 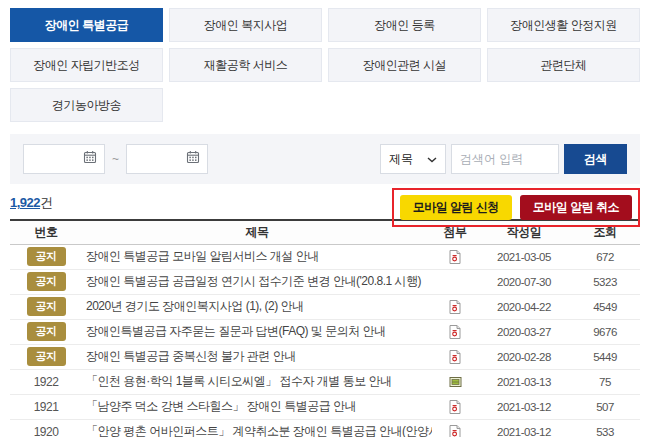 What do you see at coordinates (257, 332) in the screenshot?
I see `post-title: 장애인특별공급 자주묻는 질문과 답변(FAQ) 및 문의처 안내` at bounding box center [257, 332].